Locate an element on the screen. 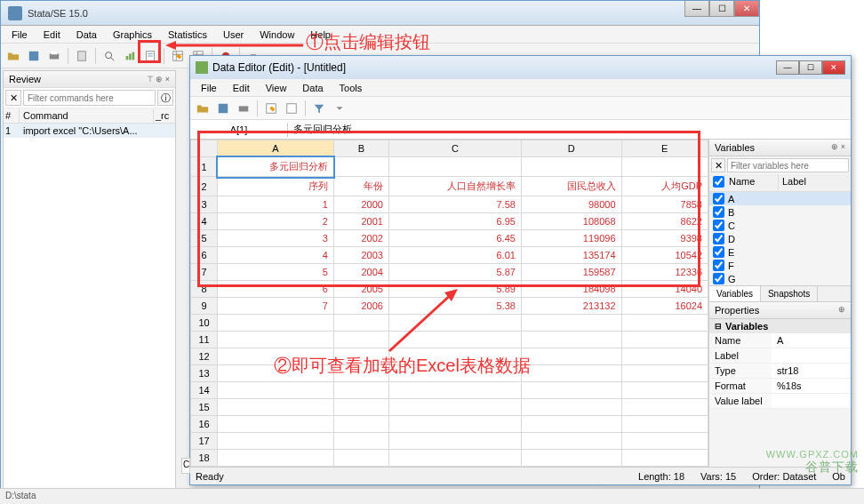 This screenshot has height=504, width=864. grid-cell: 年份 is located at coordinates (361, 187).